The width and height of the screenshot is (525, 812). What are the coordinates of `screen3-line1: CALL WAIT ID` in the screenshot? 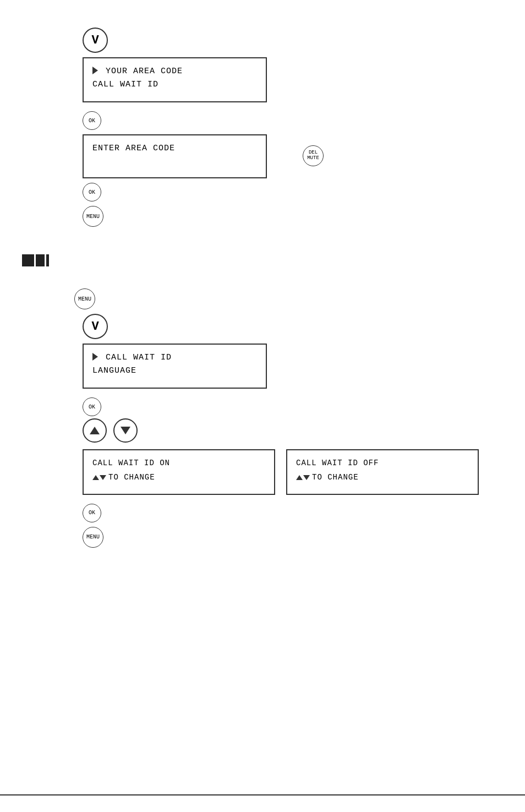 It's located at (175, 358).